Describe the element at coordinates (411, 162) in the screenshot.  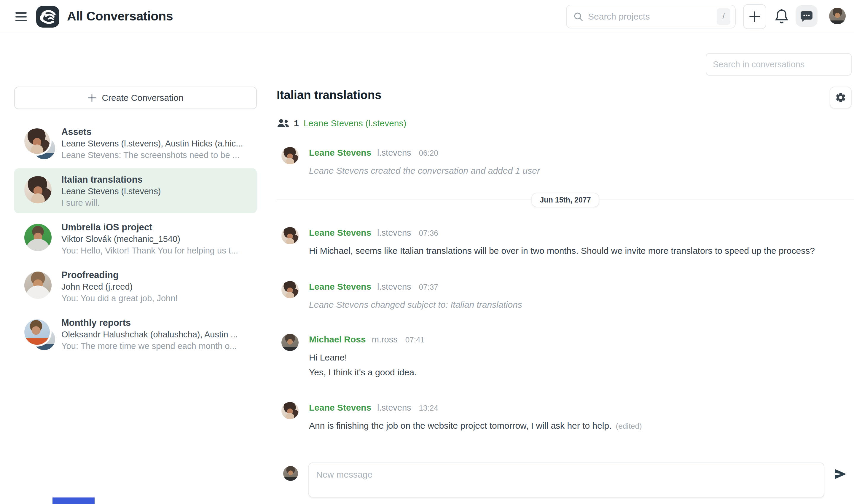
I see `message: Leane Stevens l.stevens 06:20 Leane Stev…` at that location.